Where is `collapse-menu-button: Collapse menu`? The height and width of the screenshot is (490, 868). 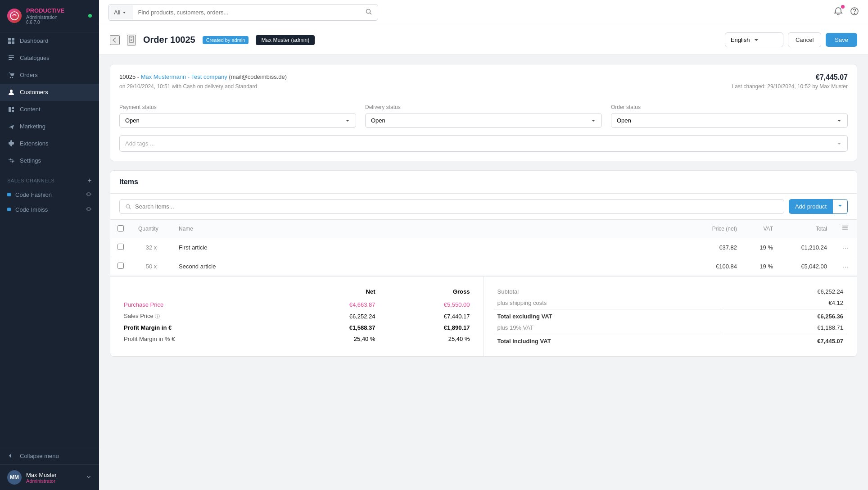
collapse-menu-button: Collapse menu is located at coordinates (50, 456).